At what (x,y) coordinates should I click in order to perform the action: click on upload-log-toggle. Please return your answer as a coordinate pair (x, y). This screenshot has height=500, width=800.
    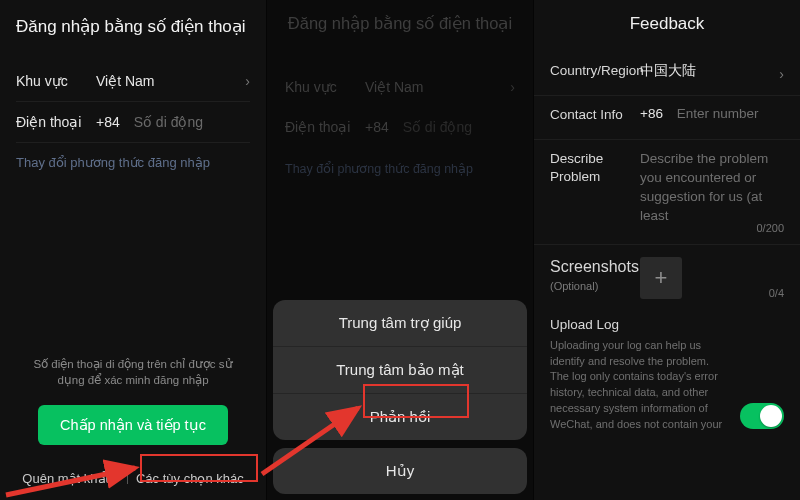
    Looking at the image, I should click on (762, 416).